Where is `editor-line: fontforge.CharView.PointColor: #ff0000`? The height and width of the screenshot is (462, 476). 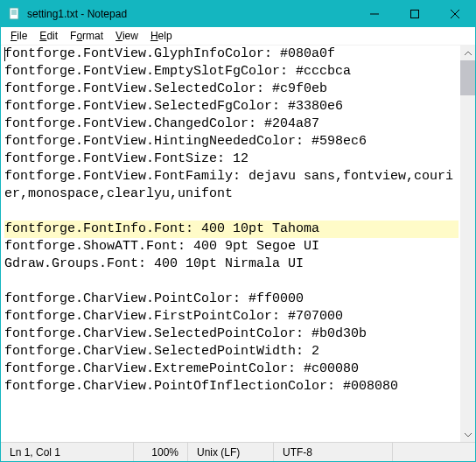
editor-line: fontforge.CharView.PointColor: #ff0000 is located at coordinates (231, 299).